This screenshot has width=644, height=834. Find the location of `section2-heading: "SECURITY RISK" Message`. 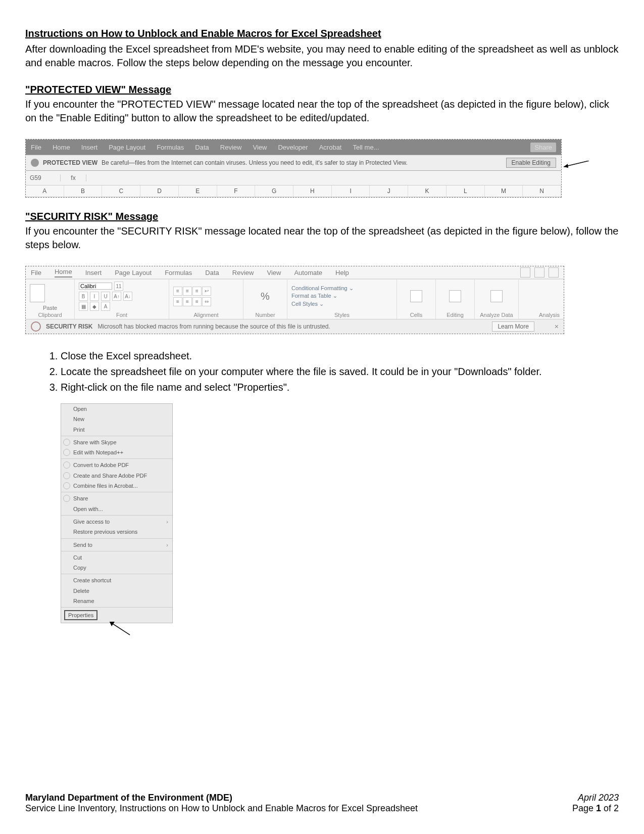

section2-heading: "SECURITY RISK" Message is located at coordinates (322, 216).